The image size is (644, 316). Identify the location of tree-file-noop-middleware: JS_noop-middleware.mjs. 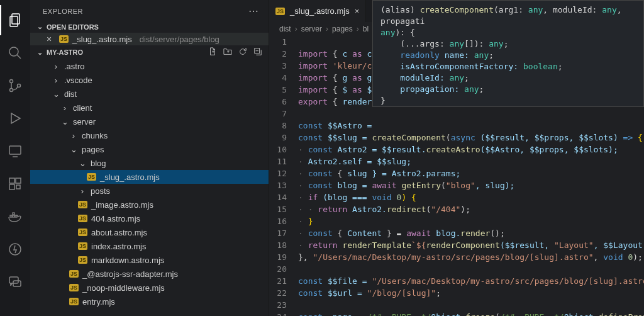
(150, 288).